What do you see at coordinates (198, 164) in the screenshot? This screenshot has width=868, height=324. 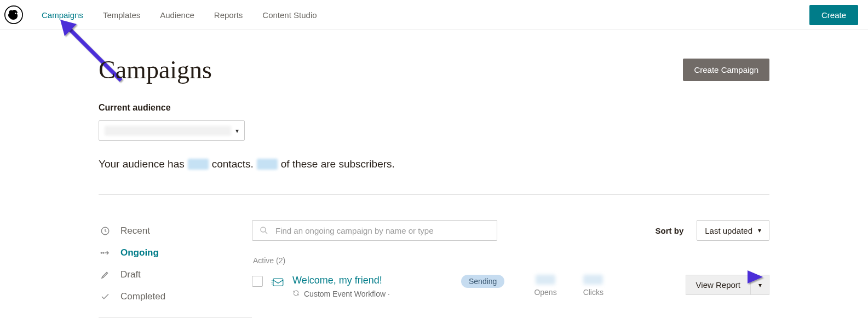 I see `contacts-count-redacted` at bounding box center [198, 164].